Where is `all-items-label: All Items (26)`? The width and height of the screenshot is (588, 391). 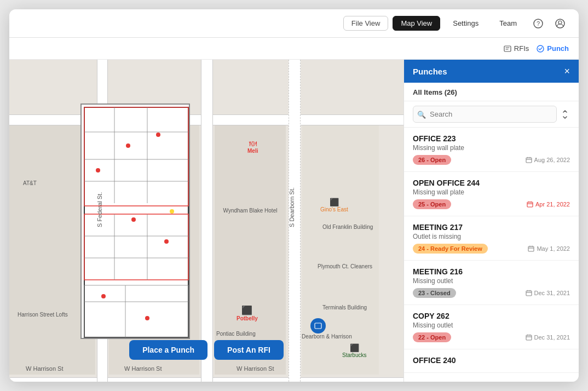 all-items-label: All Items (26) is located at coordinates (435, 92).